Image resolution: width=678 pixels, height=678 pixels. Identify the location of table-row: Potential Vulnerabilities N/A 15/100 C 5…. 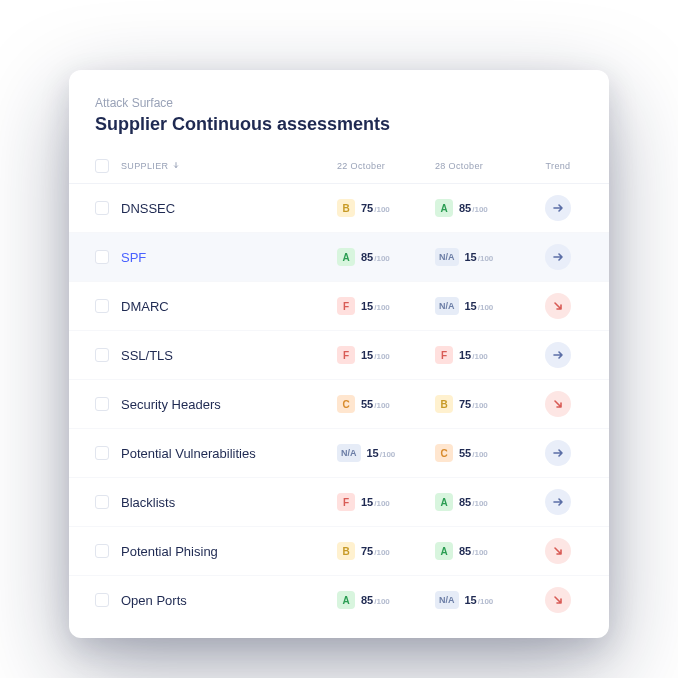
(339, 454).